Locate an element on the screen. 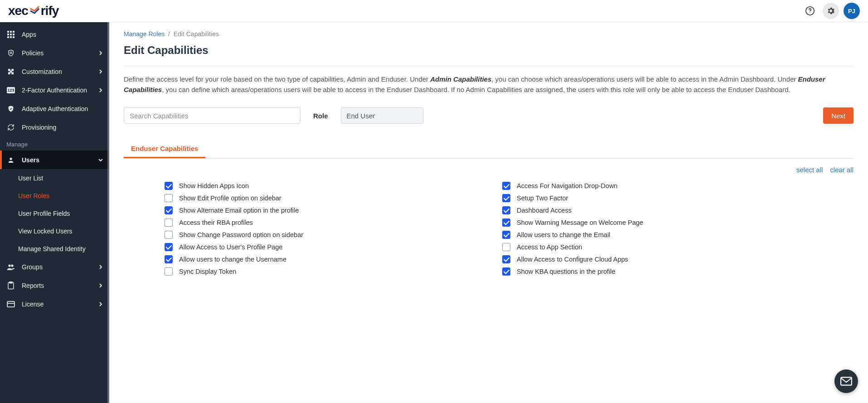 The height and width of the screenshot is (403, 868). divider is located at coordinates (489, 66).